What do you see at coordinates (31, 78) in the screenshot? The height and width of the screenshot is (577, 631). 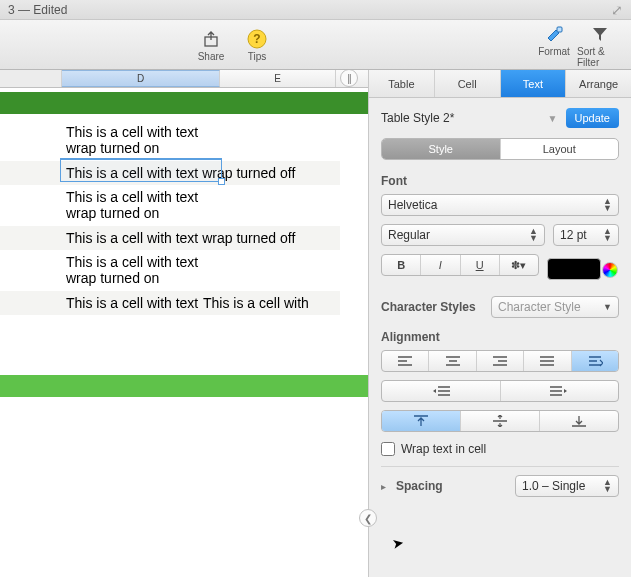 I see `column-header-blank` at bounding box center [31, 78].